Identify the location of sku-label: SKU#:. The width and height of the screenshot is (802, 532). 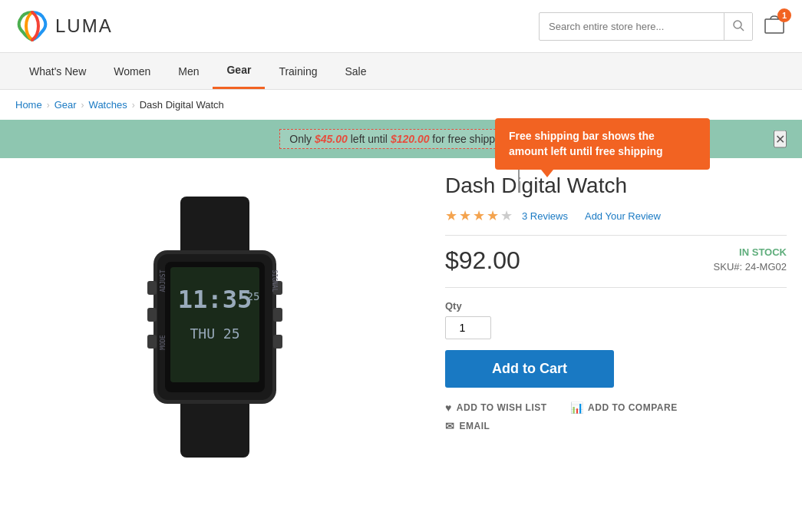
(728, 267).